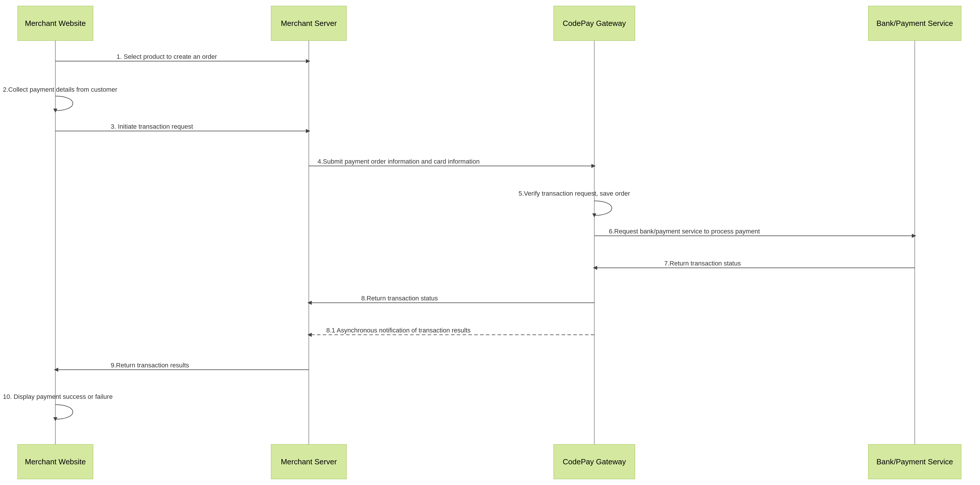 Image resolution: width=980 pixels, height=485 pixels. Describe the element at coordinates (594, 462) in the screenshot. I see `actor-codepay-gateway-bottom: CodePay Gateway` at that location.